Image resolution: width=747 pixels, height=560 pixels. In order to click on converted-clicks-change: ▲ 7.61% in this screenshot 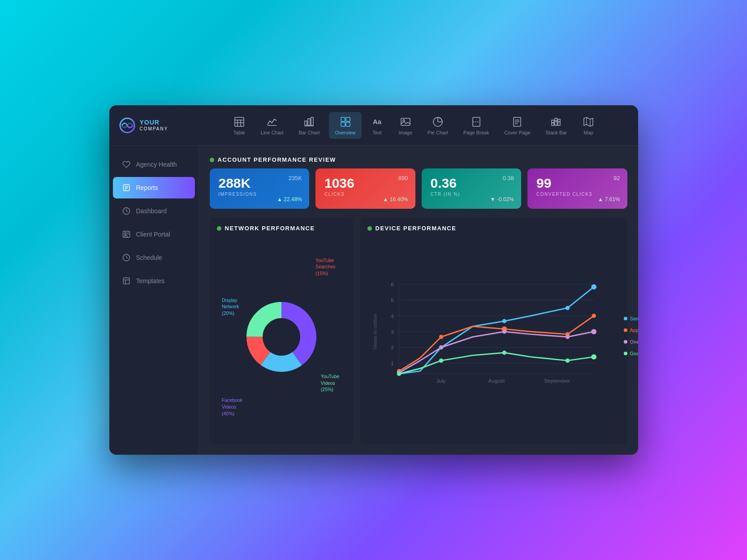, I will do `click(609, 199)`.